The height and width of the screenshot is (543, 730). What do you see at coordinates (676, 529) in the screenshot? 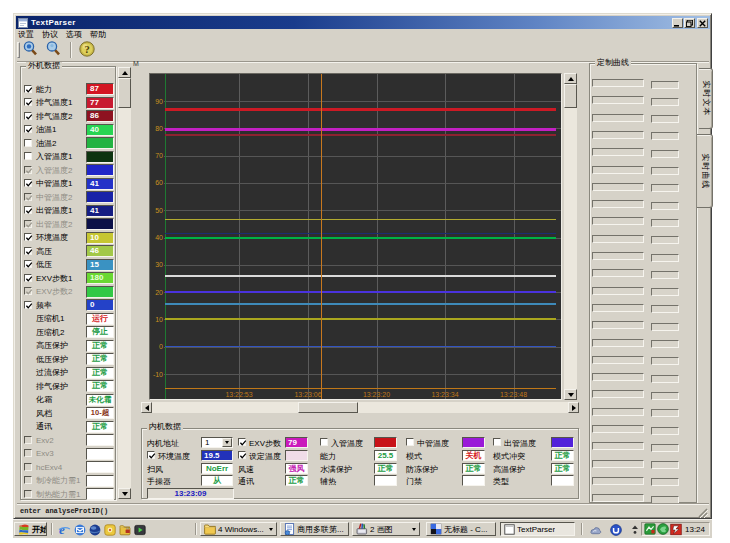
I see `tray-red-tray-icon` at bounding box center [676, 529].